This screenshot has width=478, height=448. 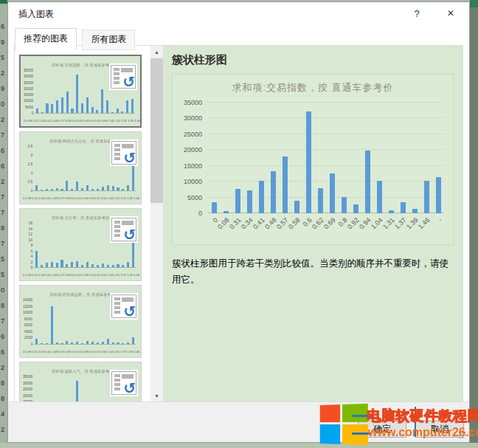 What do you see at coordinates (313, 88) in the screenshot?
I see `chart-title: 求和项:交易指数，按 直通车参考价` at bounding box center [313, 88].